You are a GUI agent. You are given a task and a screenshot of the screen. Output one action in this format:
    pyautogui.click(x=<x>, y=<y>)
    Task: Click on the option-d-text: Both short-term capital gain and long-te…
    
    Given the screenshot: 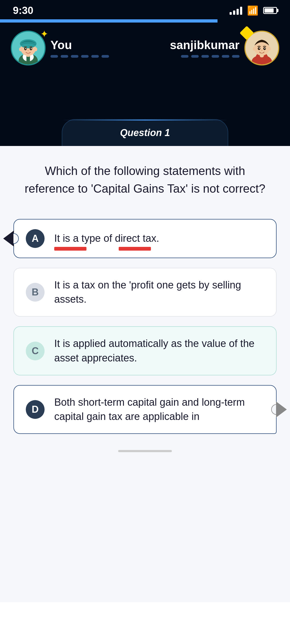 What is the action you would take?
    pyautogui.click(x=159, y=409)
    